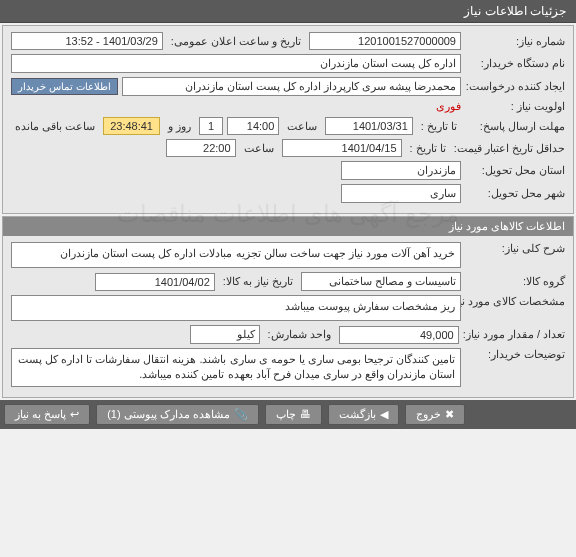 This screenshot has width=576, height=557. I want to click on hour-label-2: ساعت, so click(259, 148).